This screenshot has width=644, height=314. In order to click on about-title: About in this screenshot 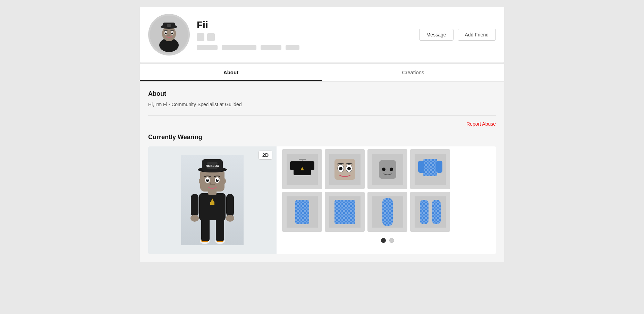, I will do `click(322, 94)`.